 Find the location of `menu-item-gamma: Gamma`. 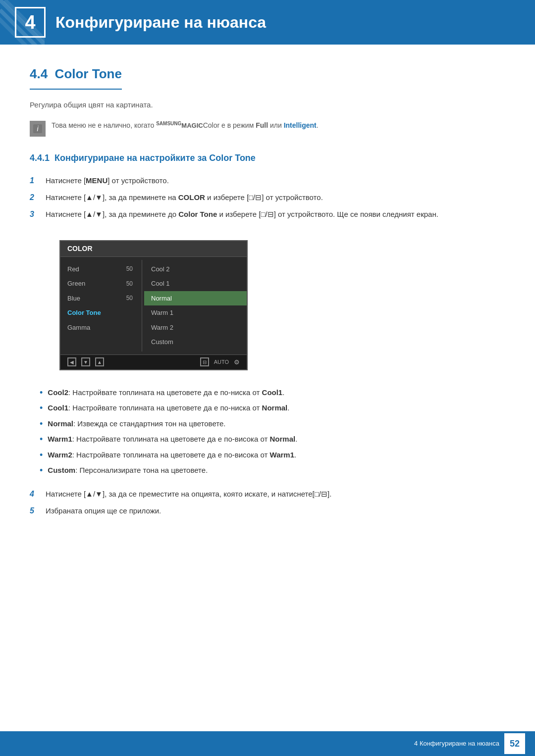

menu-item-gamma: Gamma is located at coordinates (100, 328).